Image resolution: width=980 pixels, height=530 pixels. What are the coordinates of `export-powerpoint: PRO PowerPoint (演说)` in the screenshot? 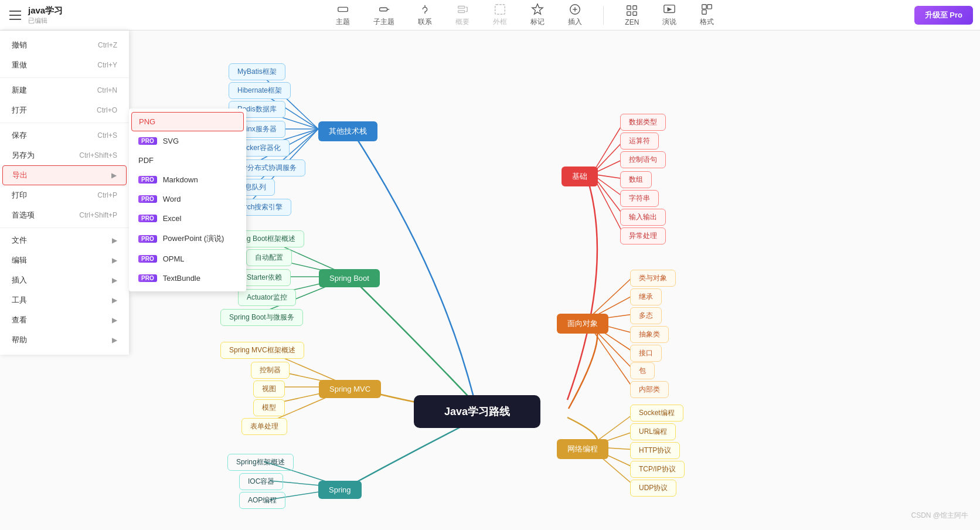 It's located at (188, 239).